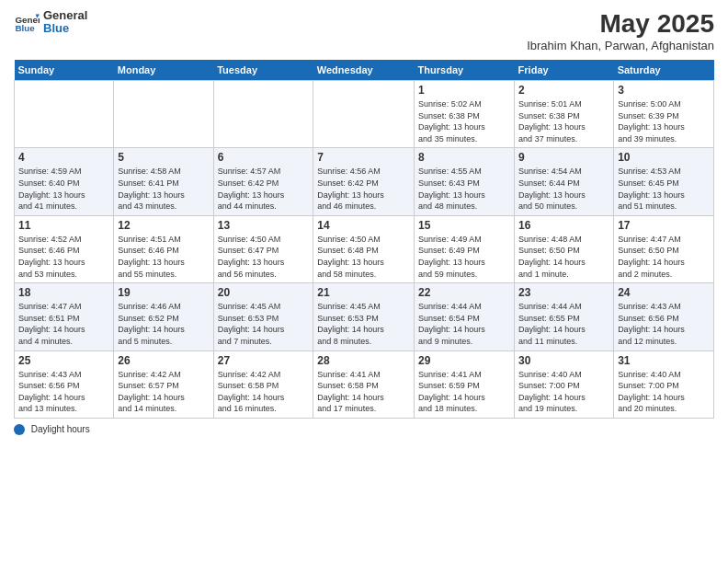 The width and height of the screenshot is (728, 563). Describe the element at coordinates (364, 316) in the screenshot. I see `calendar-cell: 21Sunrise: 4:45 AM Sunset: 6:53 PM Dayli…` at that location.